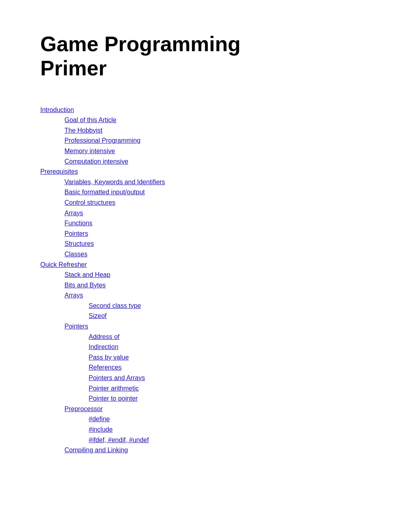  What do you see at coordinates (206, 110) in the screenshot?
I see `toc-item-introduction: Introduction` at bounding box center [206, 110].